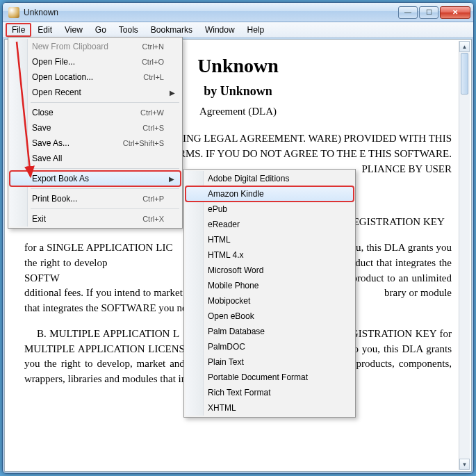 The height and width of the screenshot is (476, 476). Describe the element at coordinates (44, 30) in the screenshot. I see `menubar-edit: Edit` at that location.